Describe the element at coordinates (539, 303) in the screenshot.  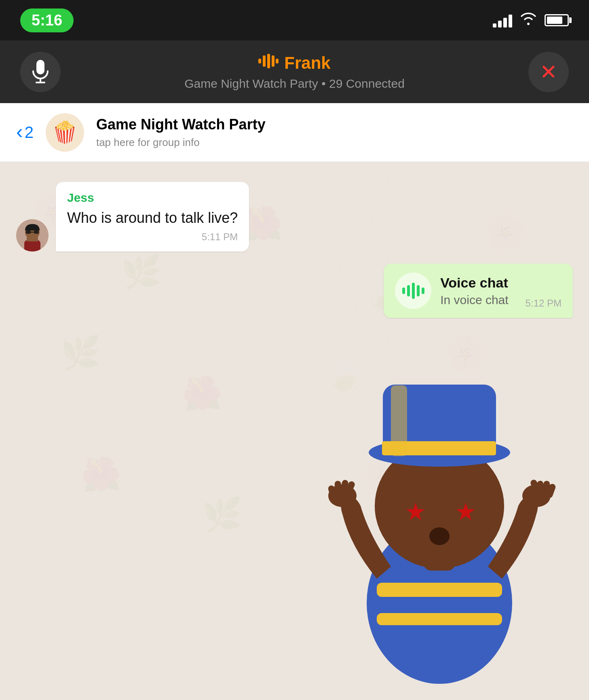
I see `voice-chat-time: 5:12 PM` at that location.